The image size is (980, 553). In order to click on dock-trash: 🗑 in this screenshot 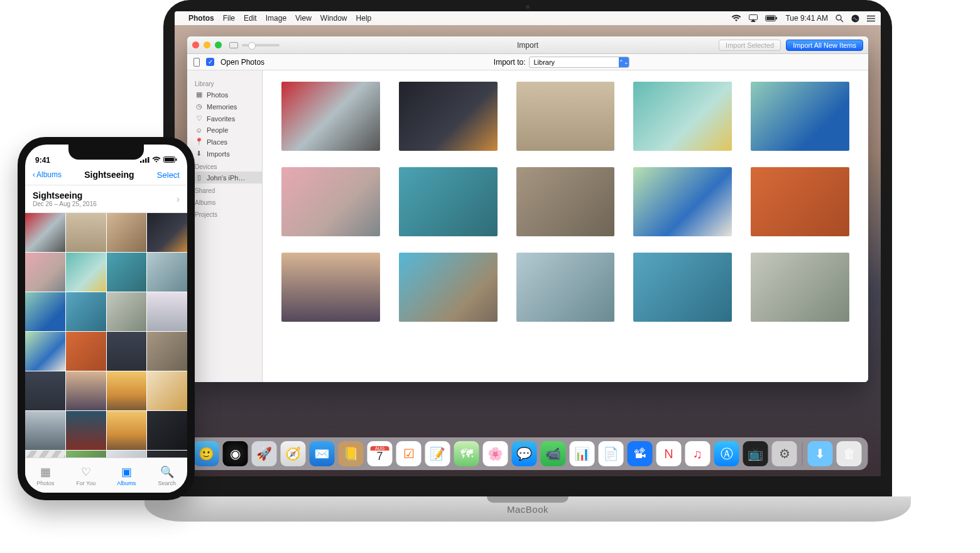, I will do `click(849, 454)`.